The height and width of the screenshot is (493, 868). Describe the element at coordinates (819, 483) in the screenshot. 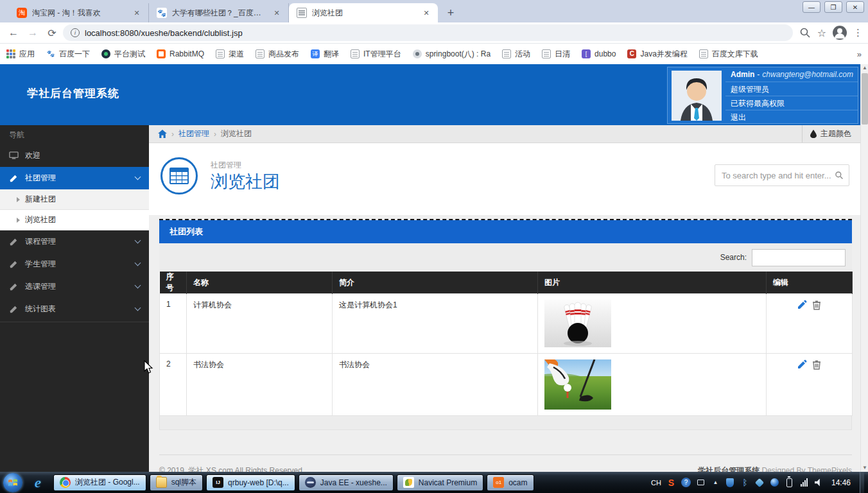

I see `speaker-icon` at that location.